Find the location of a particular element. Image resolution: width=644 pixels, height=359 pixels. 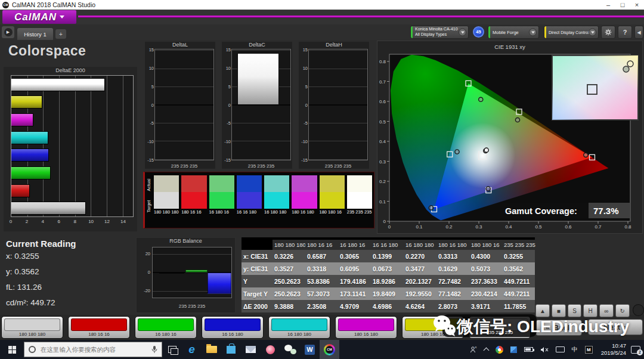

mail-icon is located at coordinates (250, 349).